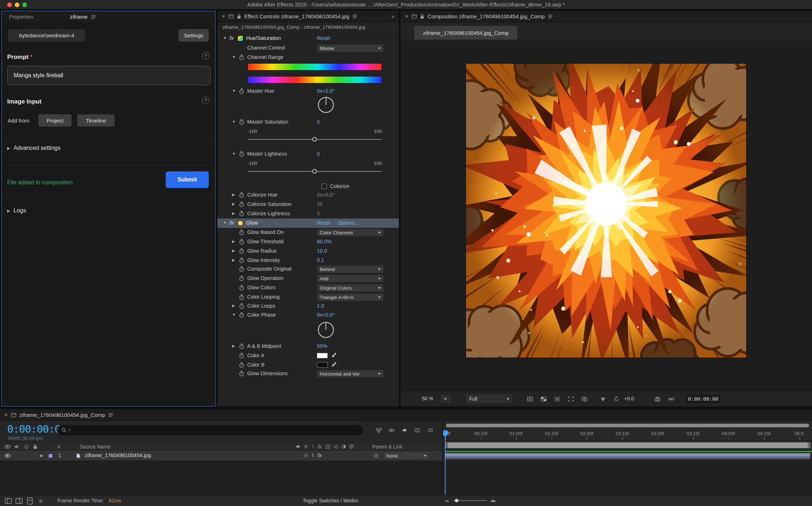 This screenshot has width=812, height=506. Describe the element at coordinates (628, 445) in the screenshot. I see `work-area-bar` at that location.